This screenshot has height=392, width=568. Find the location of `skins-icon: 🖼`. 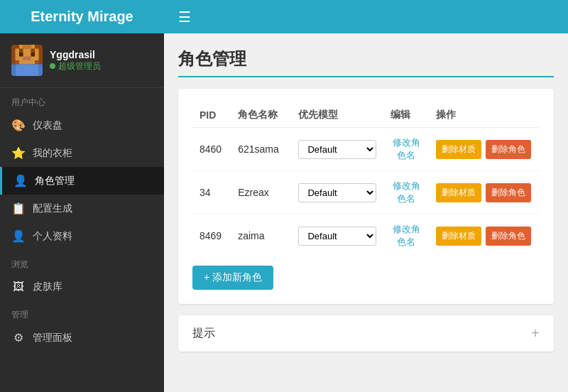

skins-icon: 🖼 is located at coordinates (18, 287).